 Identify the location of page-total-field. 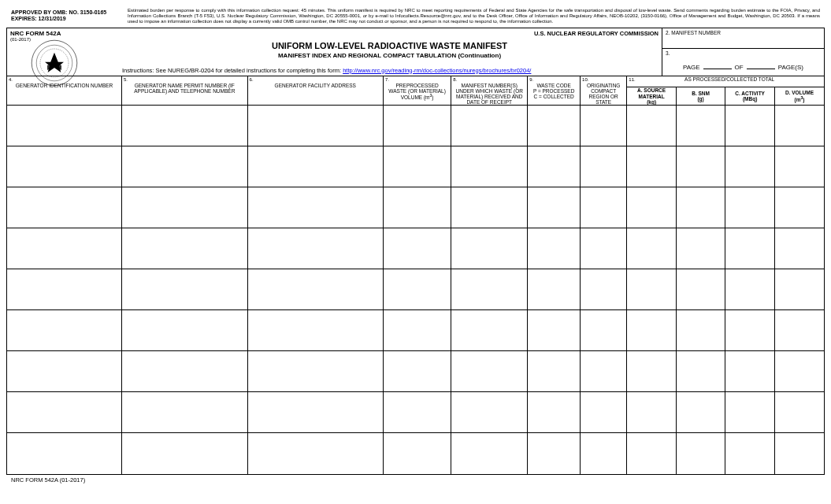
(761, 65).